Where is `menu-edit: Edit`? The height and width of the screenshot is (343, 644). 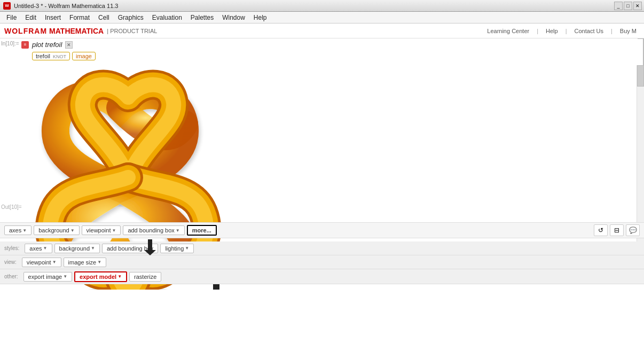 menu-edit: Edit is located at coordinates (31, 18).